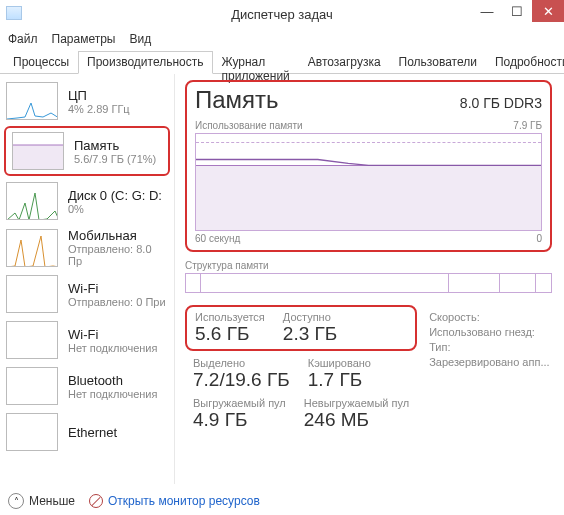 The height and width of the screenshot is (515, 564). Describe the element at coordinates (174, 501) in the screenshot. I see `open-resmon-link: Открыть монитор ресурсов` at that location.